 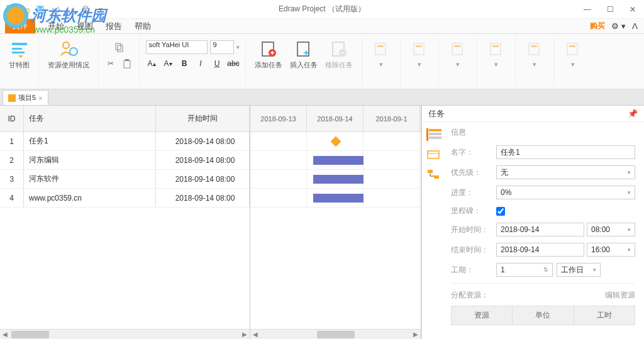 I want to click on qat-more-icon: ▾, so click(x=101, y=9).